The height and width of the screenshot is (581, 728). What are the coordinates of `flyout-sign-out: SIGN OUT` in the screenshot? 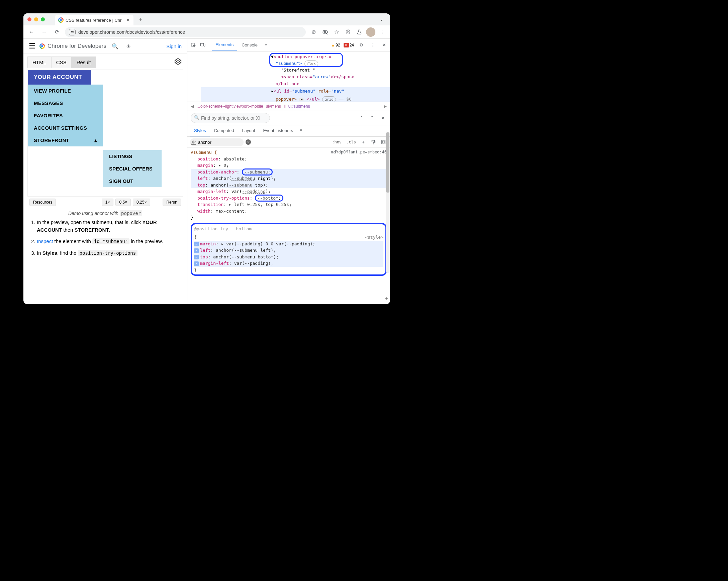 It's located at (132, 181).